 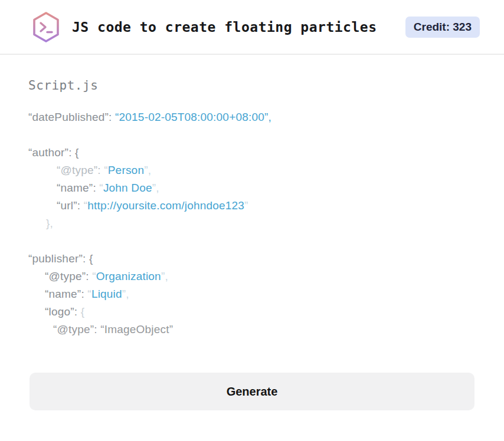 I want to click on code-token-key: “author”: {, so click(x=54, y=152).